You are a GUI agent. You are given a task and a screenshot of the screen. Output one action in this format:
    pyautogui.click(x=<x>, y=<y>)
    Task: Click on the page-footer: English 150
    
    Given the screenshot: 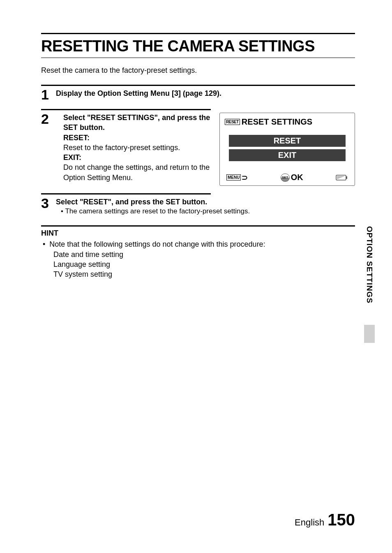 What is the action you would take?
    pyautogui.click(x=325, y=520)
    